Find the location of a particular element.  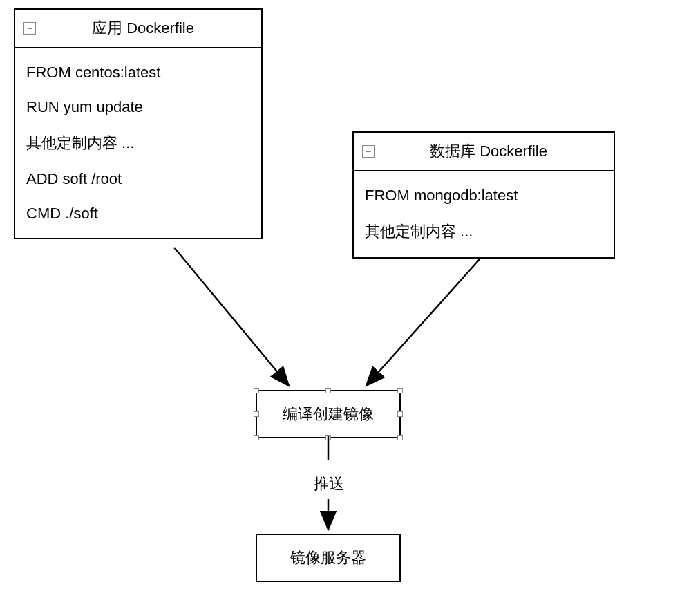

dockerfile-line: FROM mongodb:latest is located at coordinates (484, 196).